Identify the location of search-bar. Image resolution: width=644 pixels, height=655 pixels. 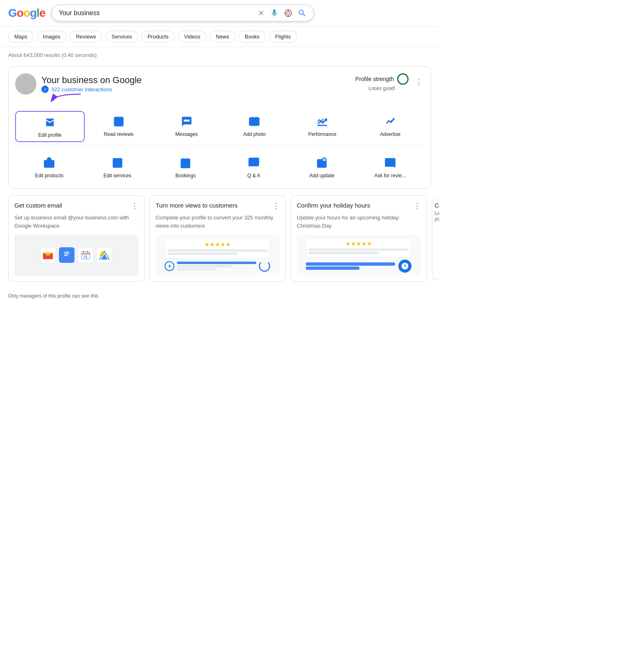
(183, 13).